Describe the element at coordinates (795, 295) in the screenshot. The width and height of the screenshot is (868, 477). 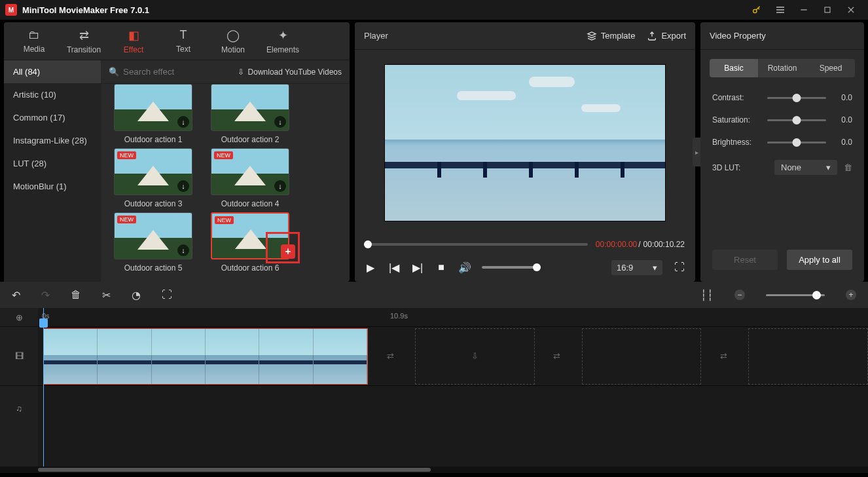
I see `zoom-slider` at that location.